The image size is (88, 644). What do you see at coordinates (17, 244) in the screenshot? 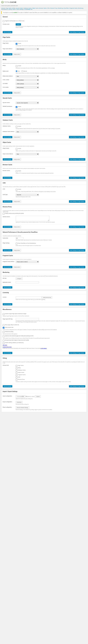
I see `cf-flush-checkbox` at bounding box center [17, 244].